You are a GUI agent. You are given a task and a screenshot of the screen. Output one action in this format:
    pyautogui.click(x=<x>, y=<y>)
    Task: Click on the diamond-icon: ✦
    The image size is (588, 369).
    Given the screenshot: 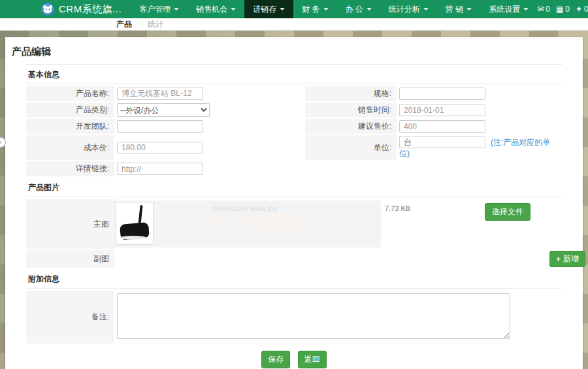 What is the action you would take?
    pyautogui.click(x=579, y=9)
    